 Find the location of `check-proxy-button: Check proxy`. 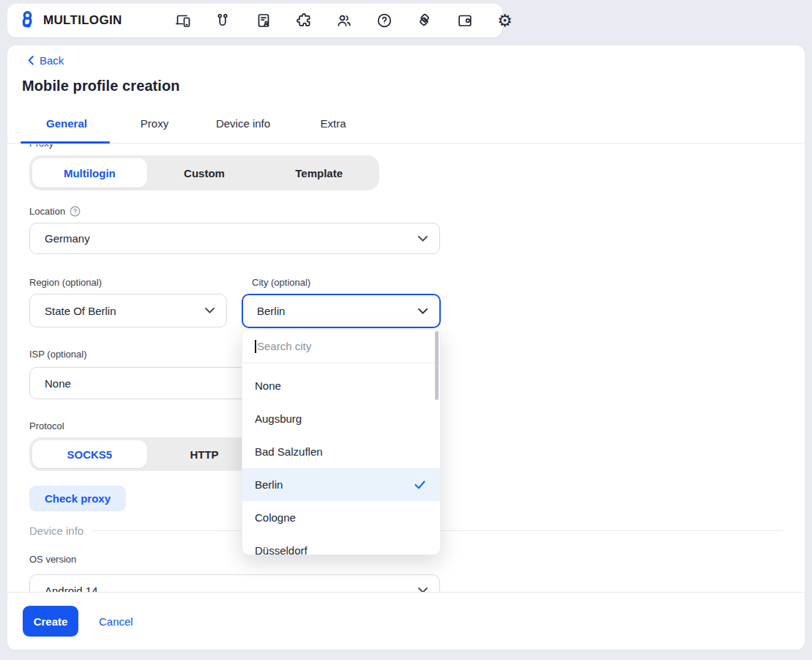

check-proxy-button: Check proxy is located at coordinates (78, 498).